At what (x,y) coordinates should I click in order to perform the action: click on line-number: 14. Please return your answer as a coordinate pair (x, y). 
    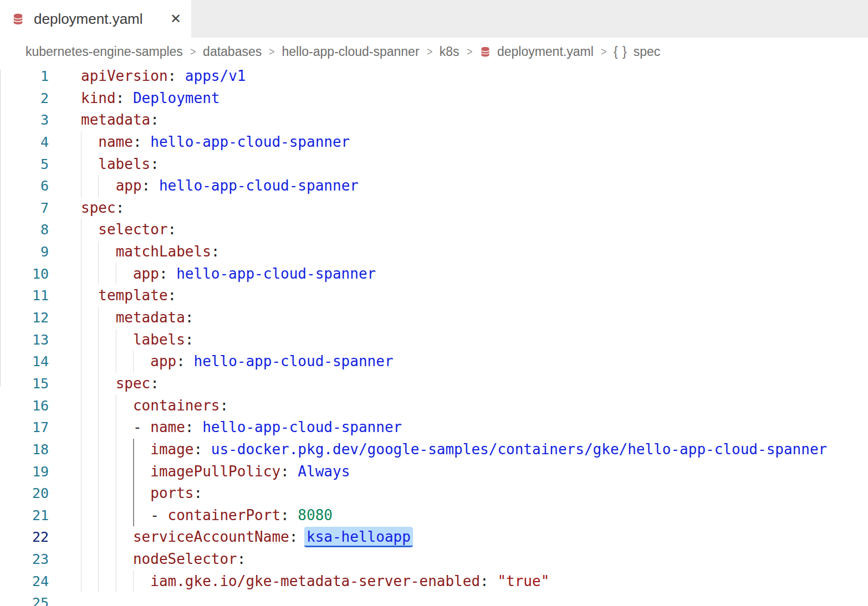
    Looking at the image, I should click on (40, 362).